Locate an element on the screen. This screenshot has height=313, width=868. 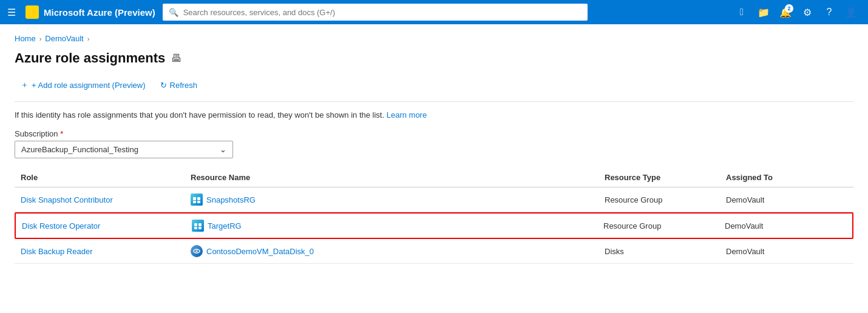
resource-type-1: Resource Group is located at coordinates (664, 226).